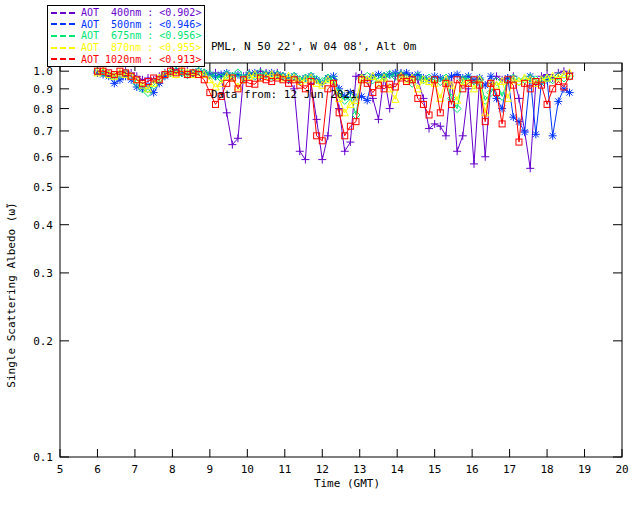 This screenshot has height=512, width=640. I want to click on x-tick-label: 17, so click(510, 470).